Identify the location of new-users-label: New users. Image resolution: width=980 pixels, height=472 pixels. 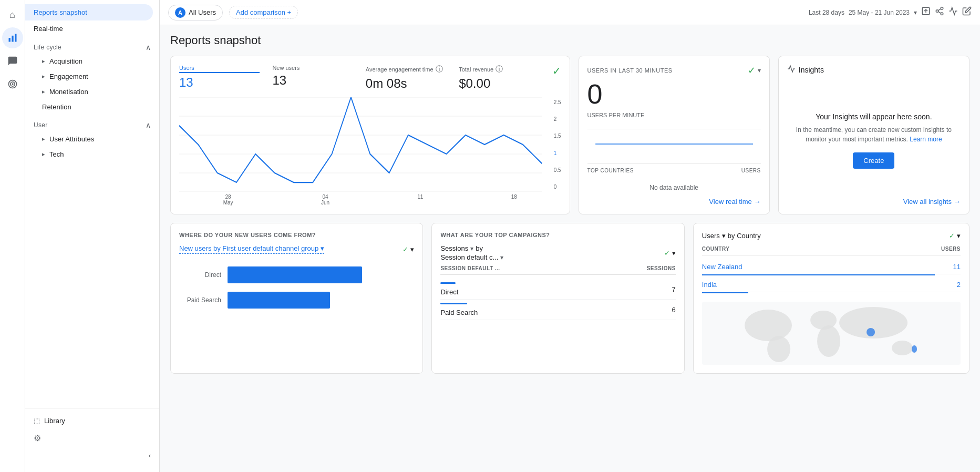
(312, 68).